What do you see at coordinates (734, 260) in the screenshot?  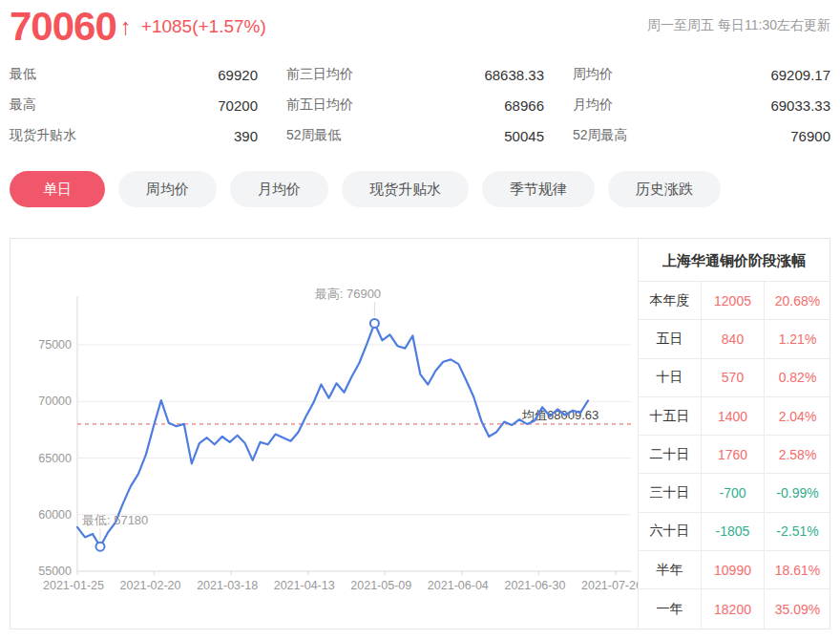 I see `table-title: 上海华通铜价阶段涨幅` at bounding box center [734, 260].